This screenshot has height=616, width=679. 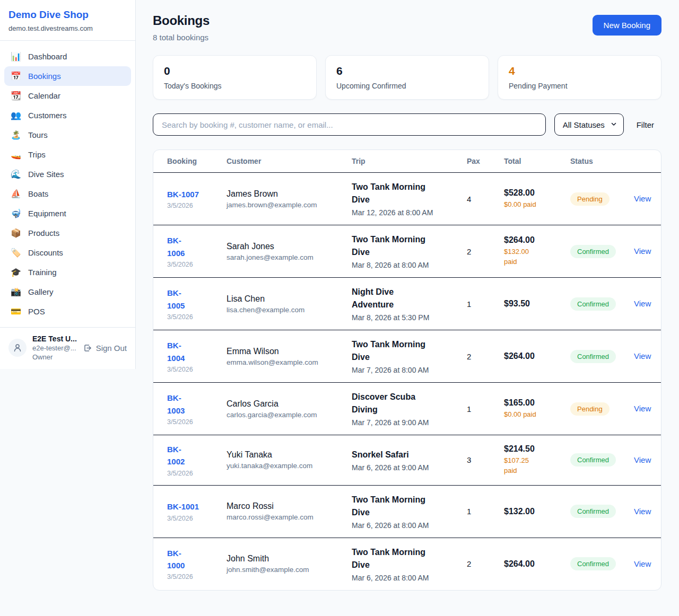 I want to click on status-filter-select: All Statuses, so click(x=589, y=125).